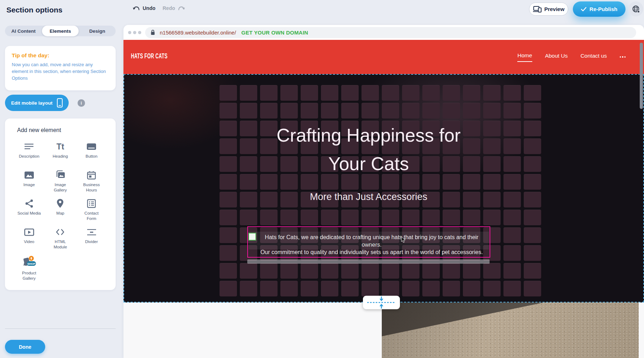 This screenshot has width=644, height=358. I want to click on element-divider: Divider, so click(91, 241).